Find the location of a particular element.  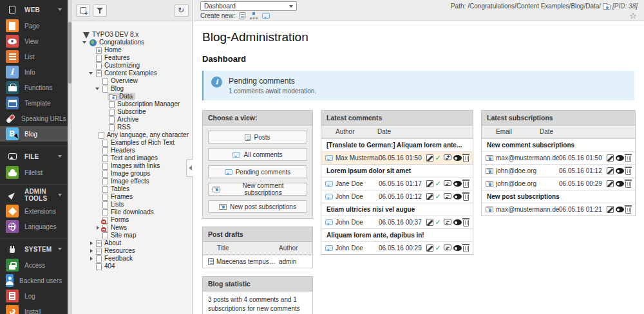

new-post-subscriptions-button: New post subscriptions is located at coordinates (258, 207).